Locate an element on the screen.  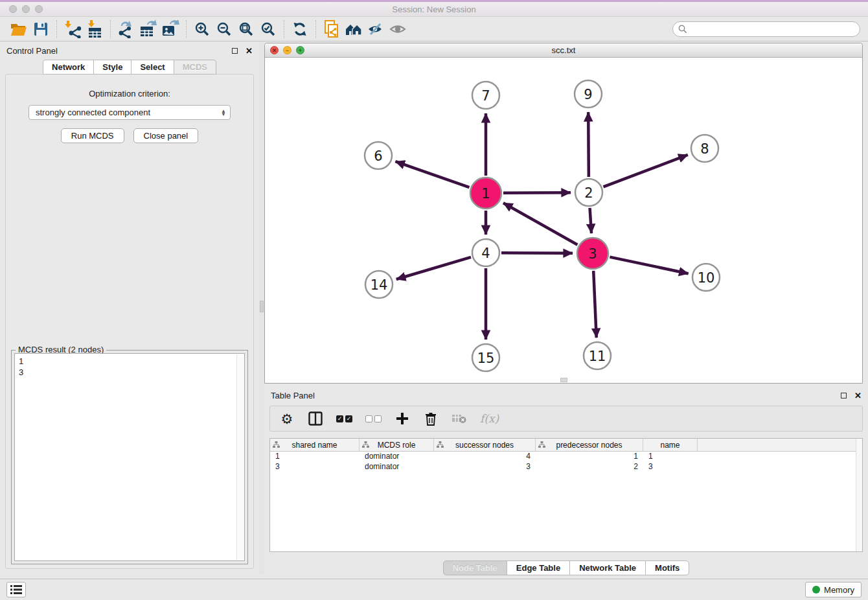
network-documents-icon is located at coordinates (332, 29).